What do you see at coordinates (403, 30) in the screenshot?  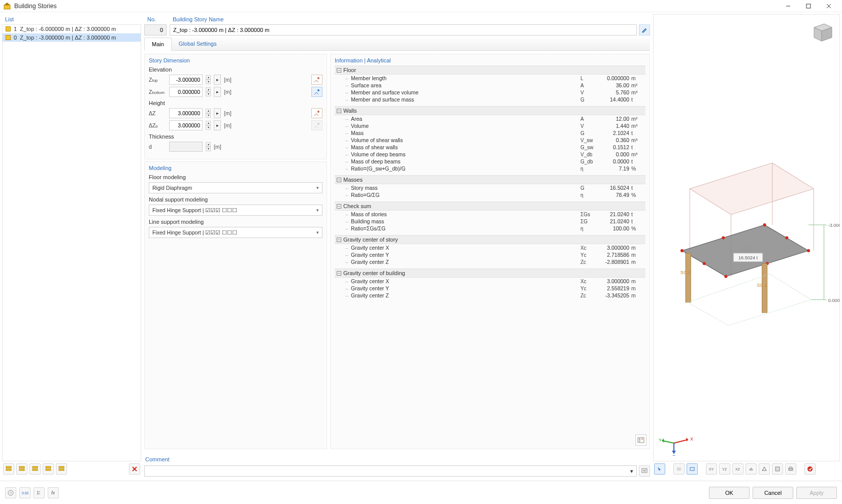 I see `story-name-input` at bounding box center [403, 30].